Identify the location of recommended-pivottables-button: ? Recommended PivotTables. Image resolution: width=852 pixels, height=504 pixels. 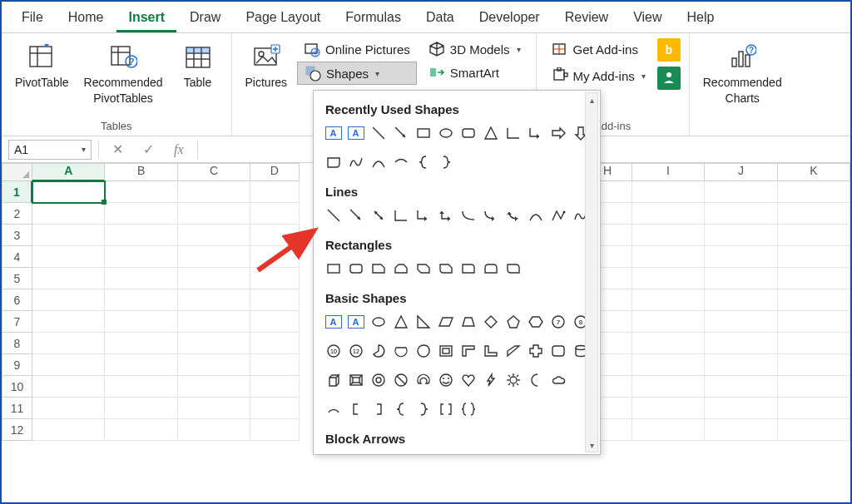
(123, 73).